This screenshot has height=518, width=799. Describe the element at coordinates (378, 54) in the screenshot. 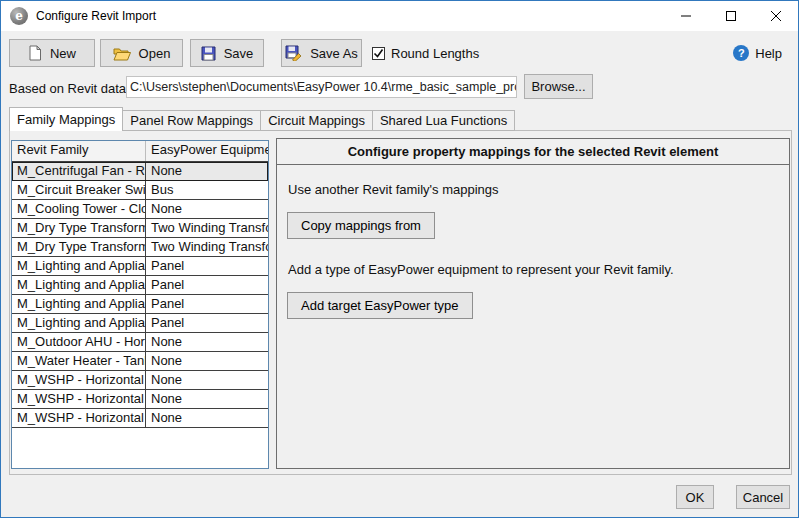

I see `round-lengths-checkbox` at that location.